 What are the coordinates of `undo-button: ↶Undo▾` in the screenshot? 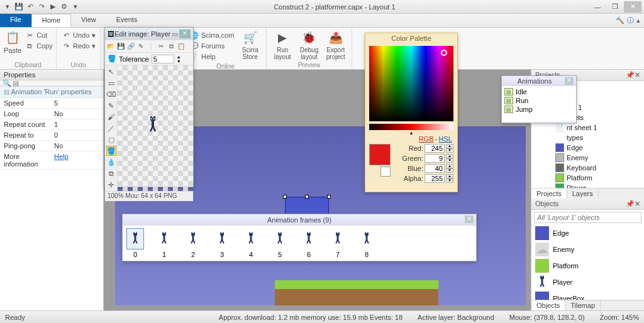 It's located at (79, 35).